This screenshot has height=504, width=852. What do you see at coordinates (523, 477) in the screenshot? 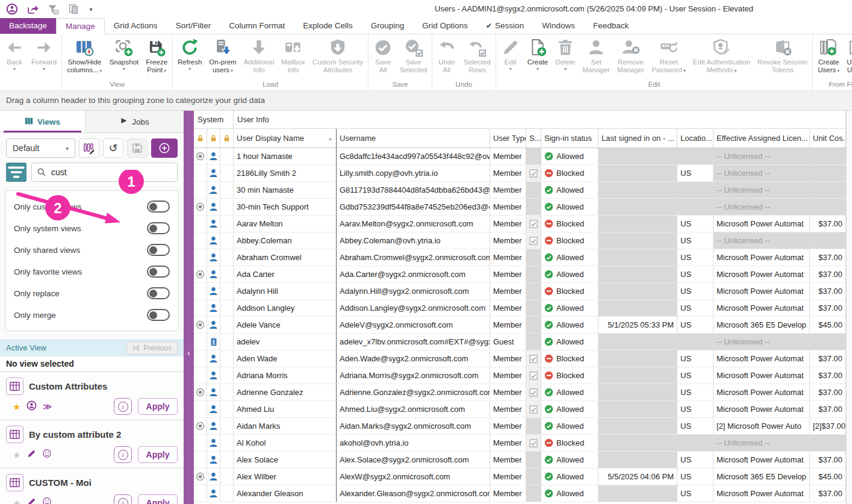
I see `table-row: Alex WilberAlexW@sygx2.onmicrosoft.comMe…` at bounding box center [523, 477].